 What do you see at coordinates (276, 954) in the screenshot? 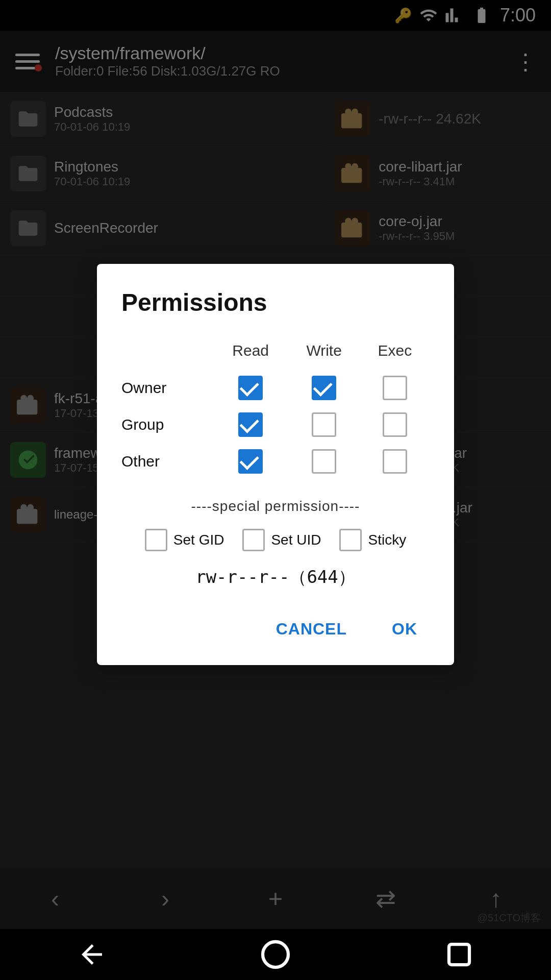
I see `android-home-button` at bounding box center [276, 954].